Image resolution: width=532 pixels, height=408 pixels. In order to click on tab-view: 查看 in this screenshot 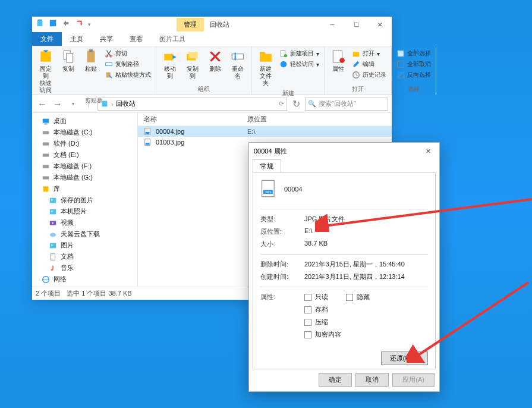, I will do `click(136, 39)`.